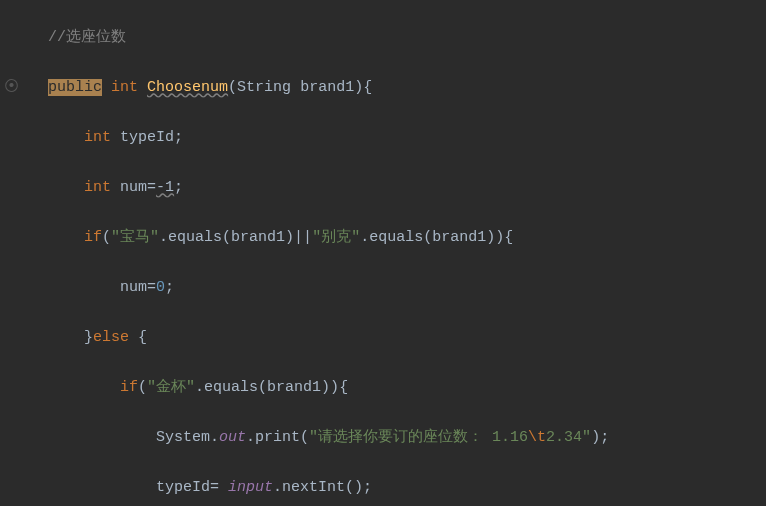  I want to click on code-line: System.out.print("请选择你要订的座位数： 1.16\t2.34…, so click(385, 438).